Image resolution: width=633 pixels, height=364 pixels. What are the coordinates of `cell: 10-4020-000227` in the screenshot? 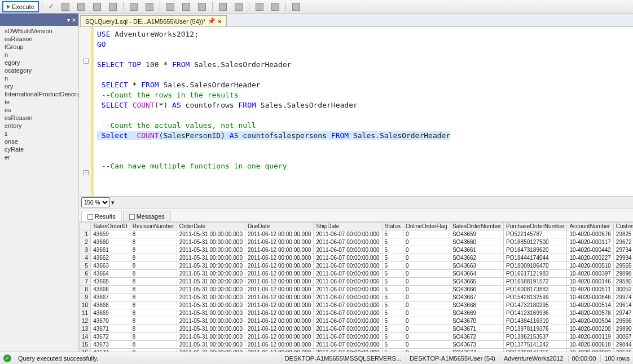 It's located at (590, 258).